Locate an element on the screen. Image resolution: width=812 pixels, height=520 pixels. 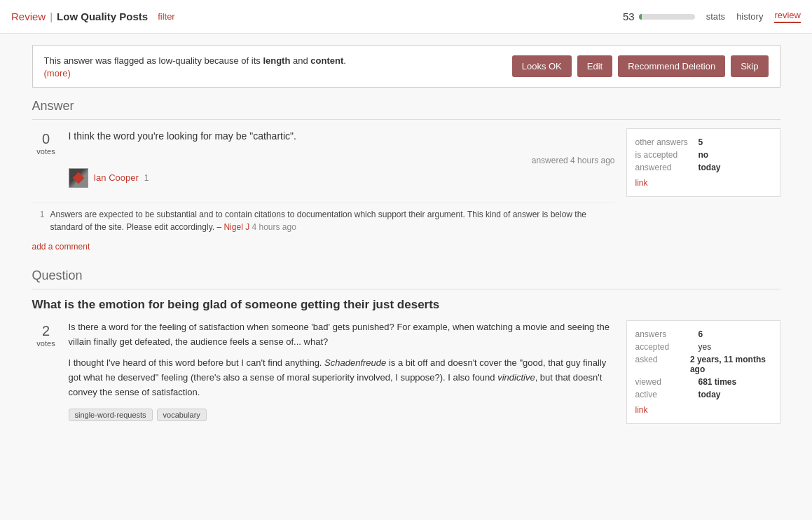
comment-author: Nigel J is located at coordinates (237, 227).